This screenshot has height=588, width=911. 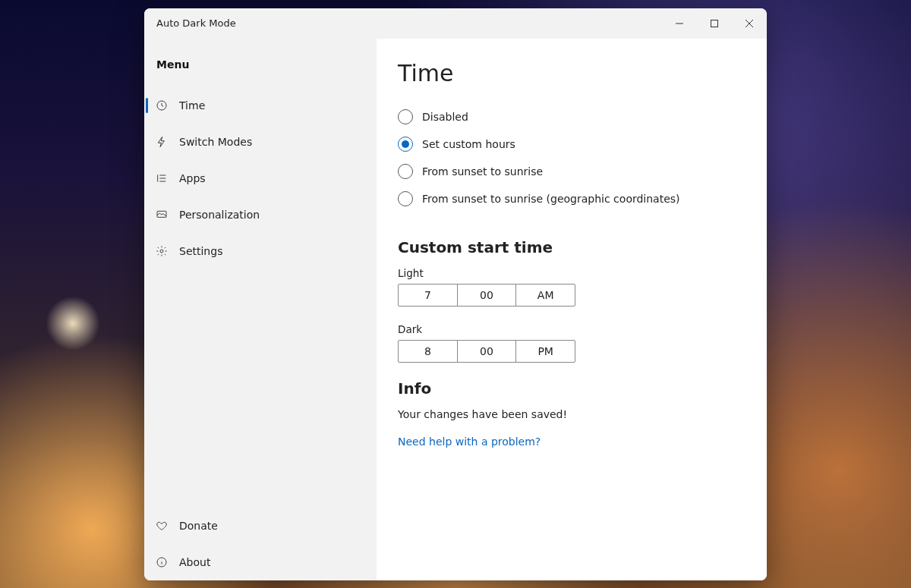 I want to click on light-minute: 00, so click(x=487, y=295).